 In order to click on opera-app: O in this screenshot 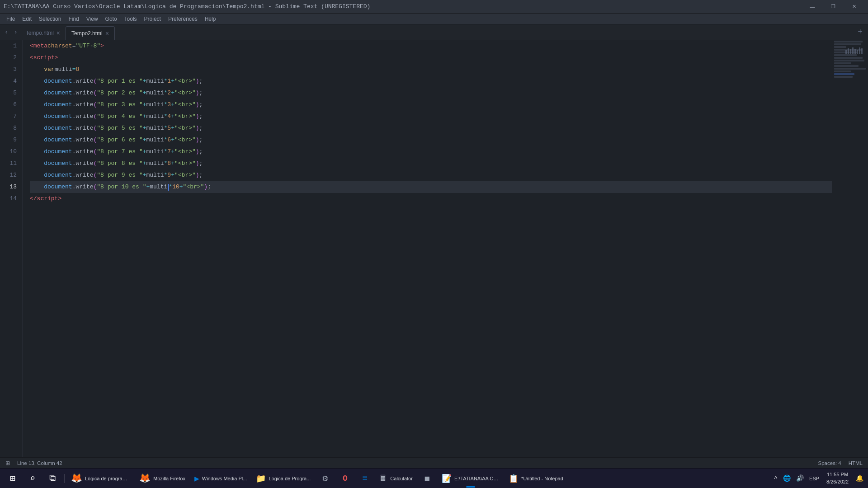, I will do `click(345, 479)`.